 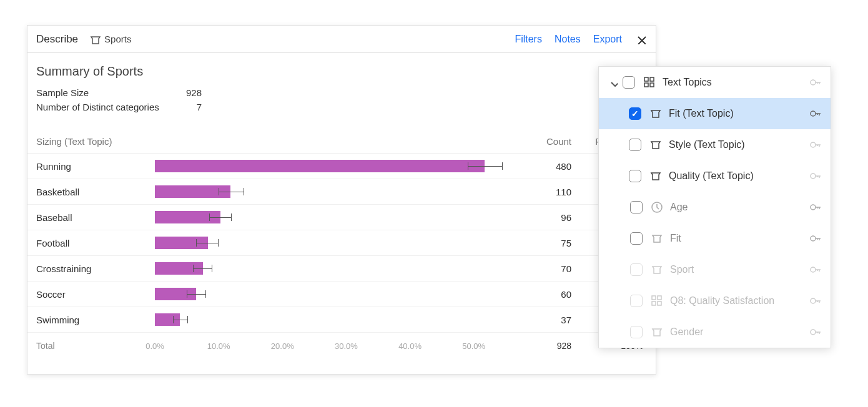 I want to click on axis-tick: 50.0%, so click(x=473, y=346).